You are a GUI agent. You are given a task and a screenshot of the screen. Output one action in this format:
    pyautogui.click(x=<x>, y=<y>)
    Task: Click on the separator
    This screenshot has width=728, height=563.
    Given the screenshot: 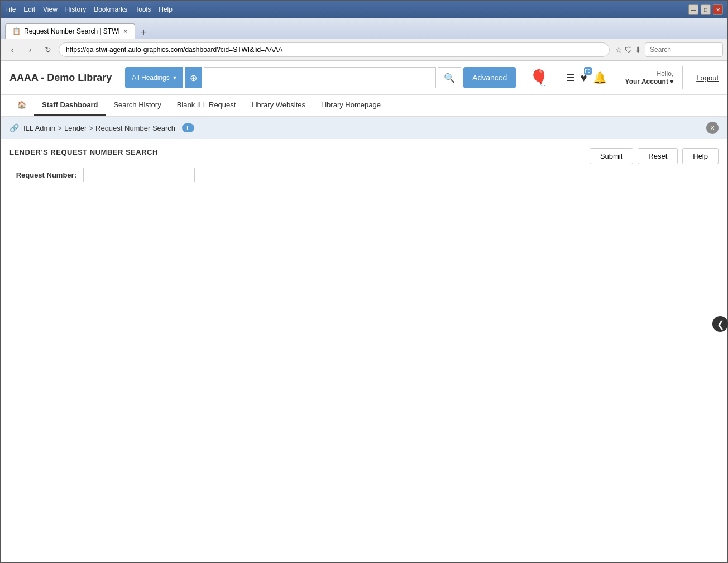 What is the action you would take?
    pyautogui.click(x=616, y=78)
    